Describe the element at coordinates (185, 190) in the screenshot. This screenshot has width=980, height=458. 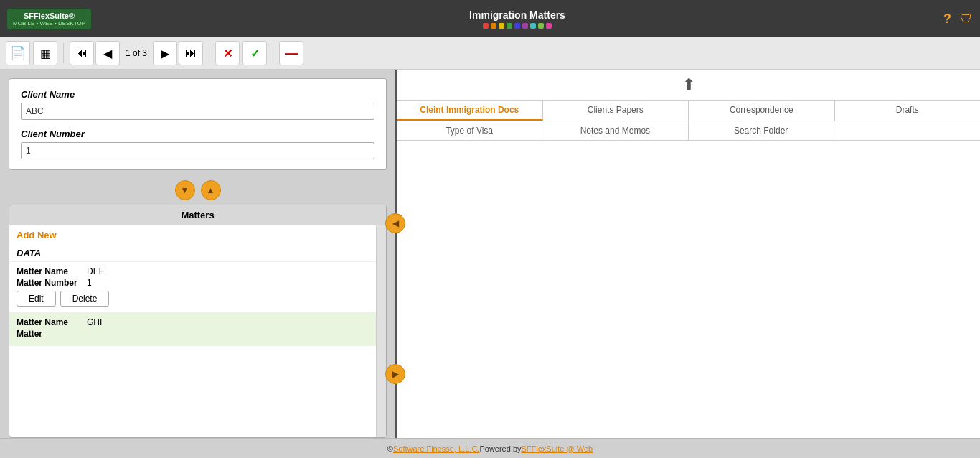
I see `collapse-down-button: ▼` at that location.